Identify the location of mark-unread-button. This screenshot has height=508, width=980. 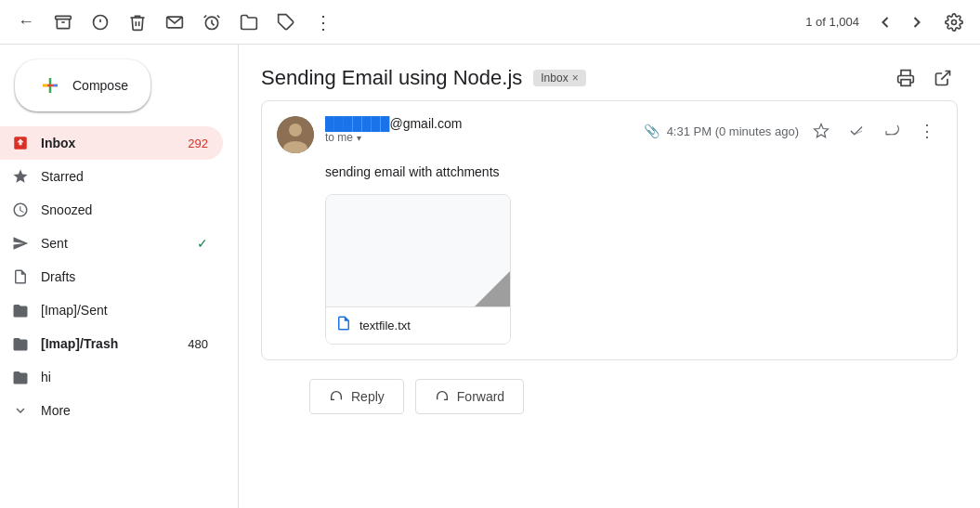
(175, 22).